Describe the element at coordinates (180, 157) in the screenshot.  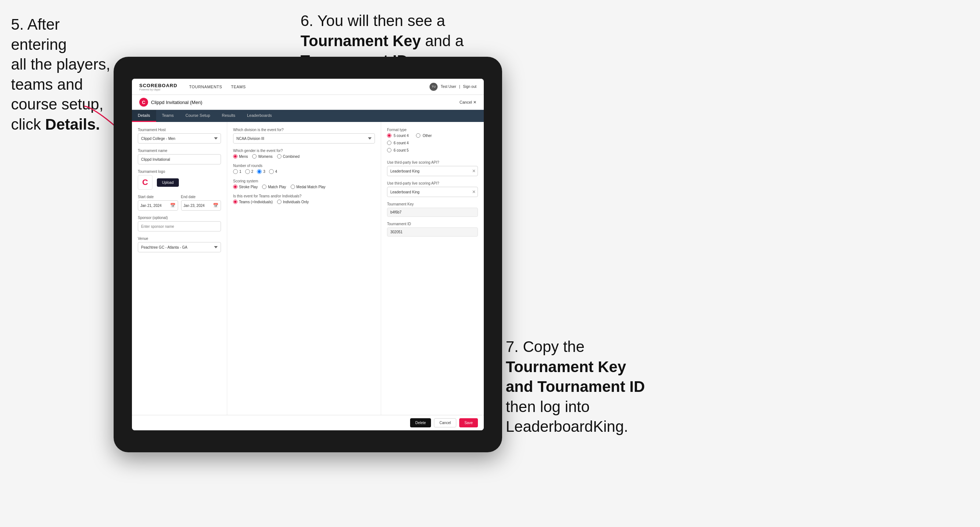
I see `tournament-name-group: Tournament name` at that location.